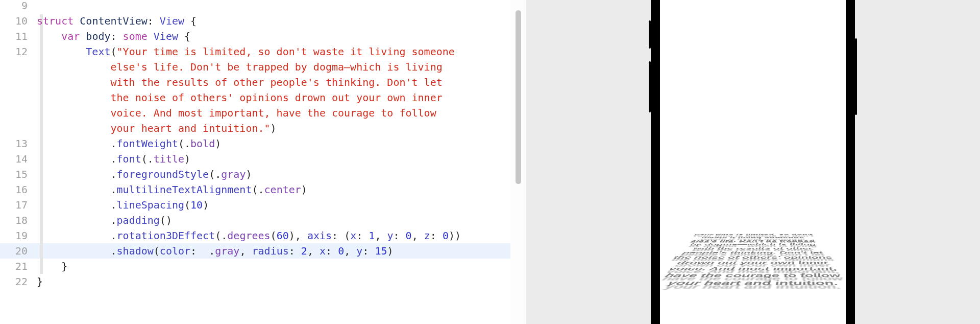 The width and height of the screenshot is (980, 324). Describe the element at coordinates (856, 77) in the screenshot. I see `device-side-button` at that location.